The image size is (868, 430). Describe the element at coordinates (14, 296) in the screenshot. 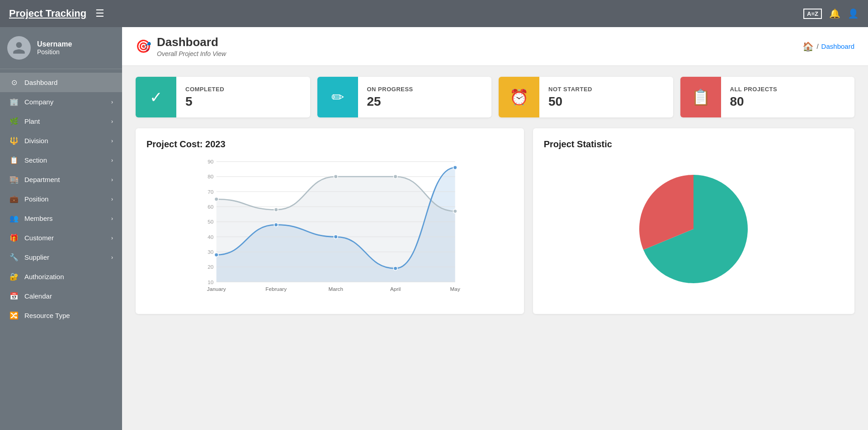

I see `calendar-icon: 📅` at that location.